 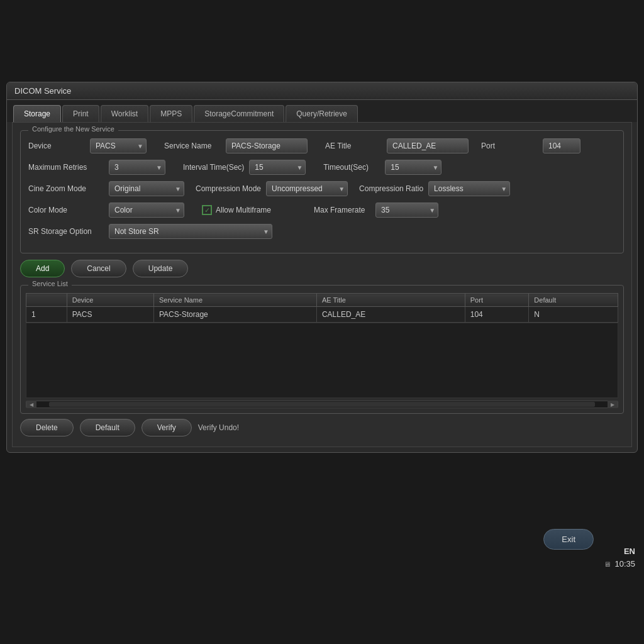 What do you see at coordinates (66, 210) in the screenshot?
I see `color-mode-label: Color Mode` at bounding box center [66, 210].